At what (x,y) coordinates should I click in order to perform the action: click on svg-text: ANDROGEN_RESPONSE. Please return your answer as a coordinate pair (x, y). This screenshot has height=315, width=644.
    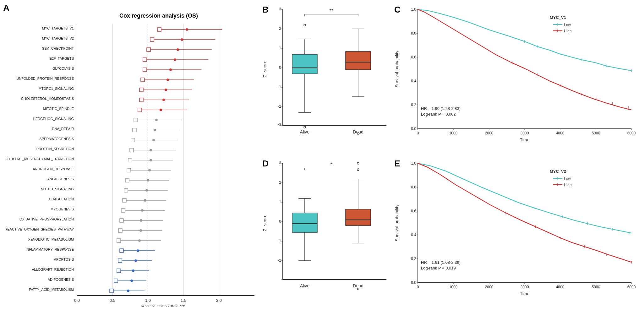
    Looking at the image, I should click on (53, 169).